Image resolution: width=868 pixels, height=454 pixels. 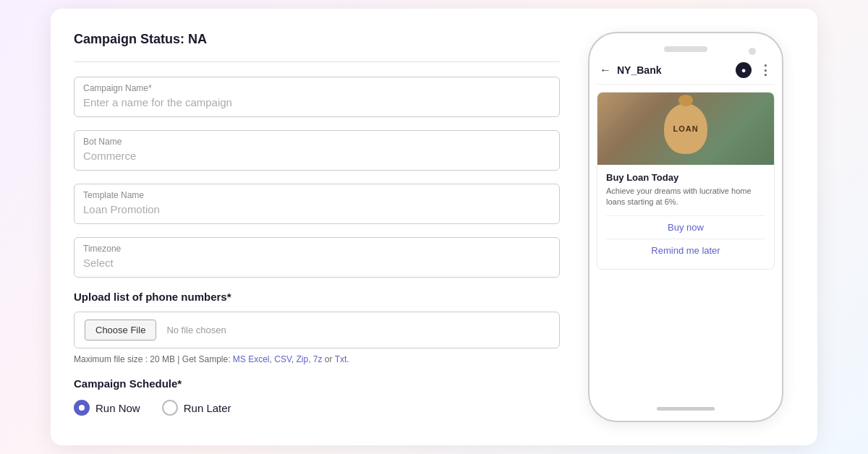 What do you see at coordinates (686, 129) in the screenshot?
I see `loan-image: LOAN` at bounding box center [686, 129].